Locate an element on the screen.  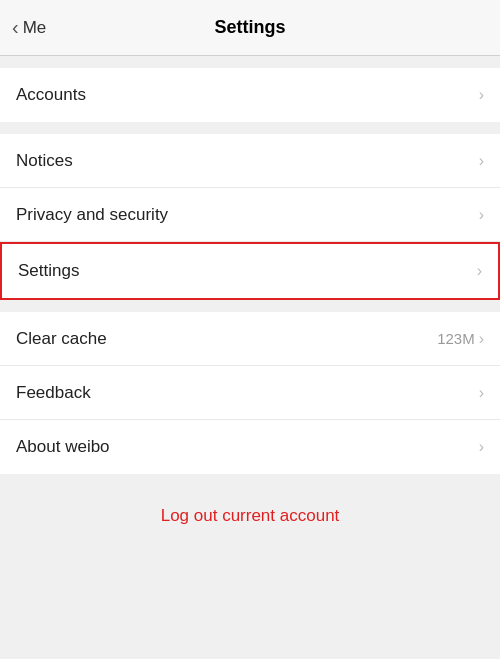
about-right: › is located at coordinates (482, 447).